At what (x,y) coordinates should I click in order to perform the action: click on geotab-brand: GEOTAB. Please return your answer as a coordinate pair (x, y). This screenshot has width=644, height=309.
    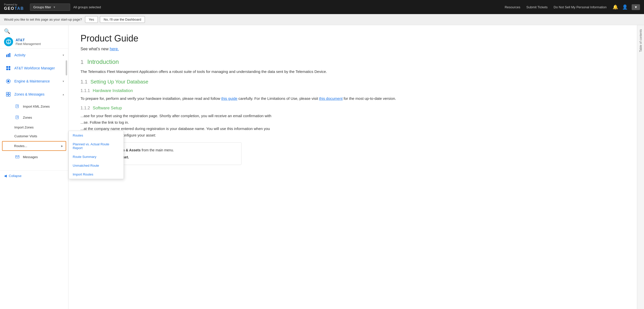
    Looking at the image, I should click on (14, 9).